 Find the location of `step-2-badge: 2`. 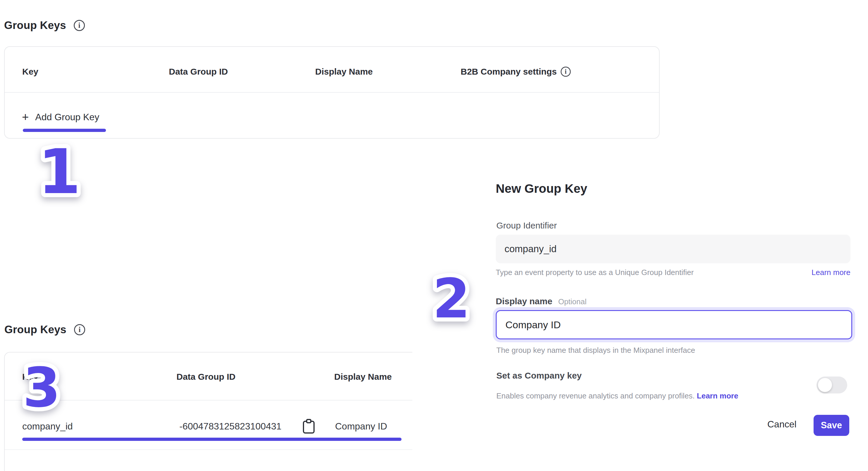

step-2-badge: 2 is located at coordinates (456, 301).